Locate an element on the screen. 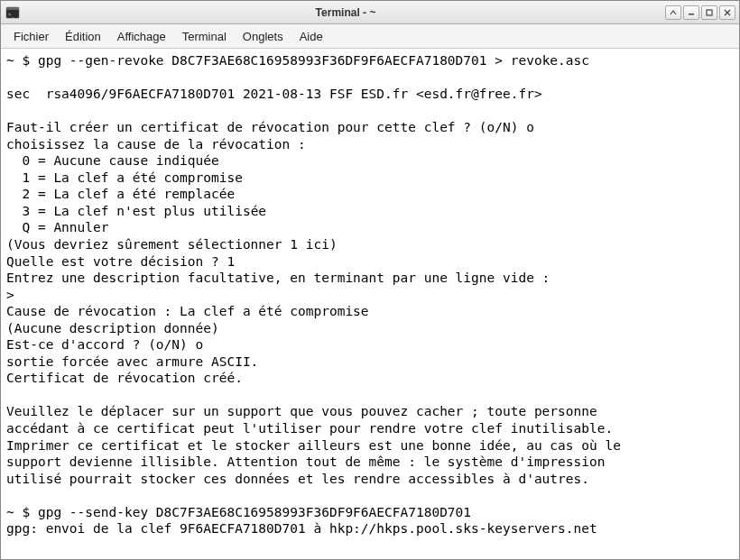 The width and height of the screenshot is (740, 560). menu-fichier: Fichier is located at coordinates (31, 36).